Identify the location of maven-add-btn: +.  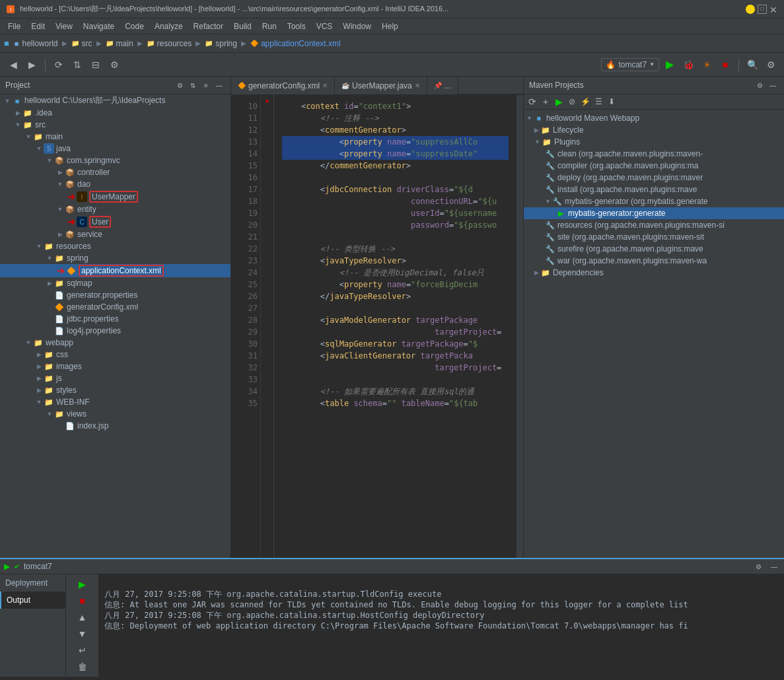
(546, 102).